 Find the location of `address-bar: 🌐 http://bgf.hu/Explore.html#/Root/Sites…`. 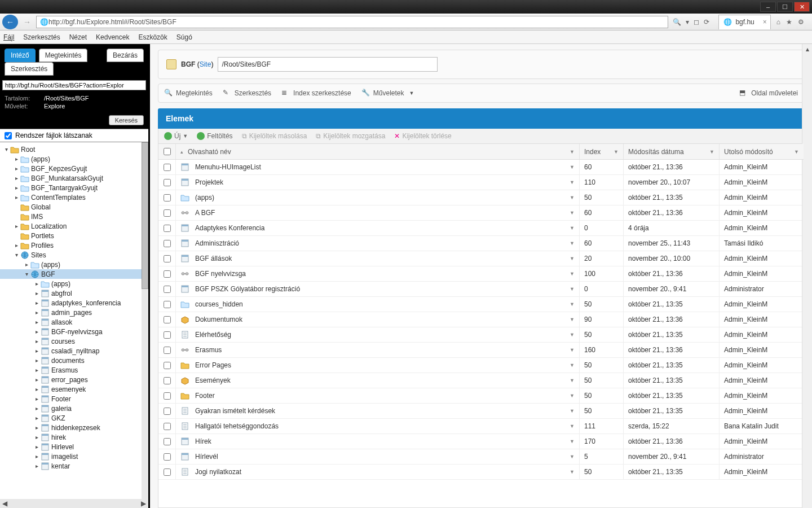

address-bar: 🌐 http://bgf.hu/Explore.html#/Root/Sites… is located at coordinates (352, 22).